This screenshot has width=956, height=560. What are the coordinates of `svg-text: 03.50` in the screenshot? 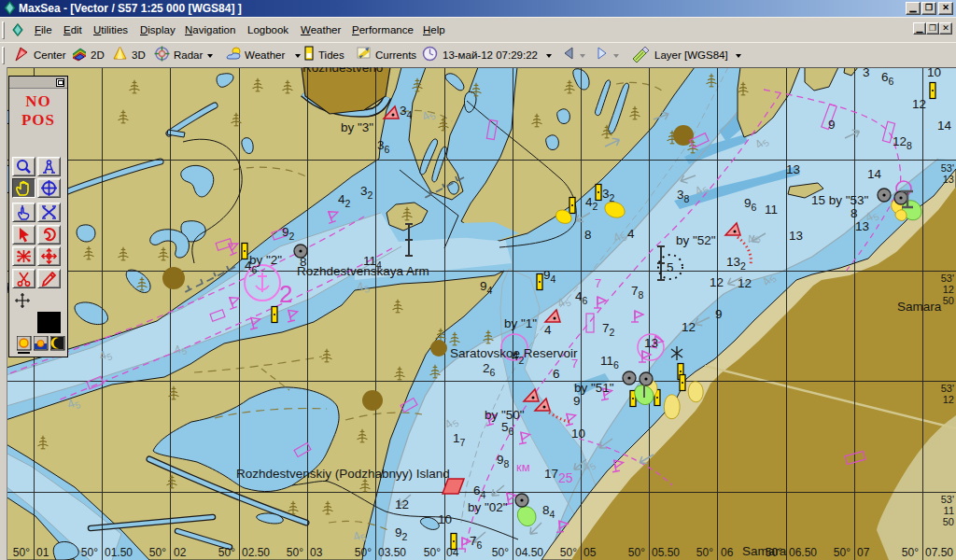 It's located at (392, 553).